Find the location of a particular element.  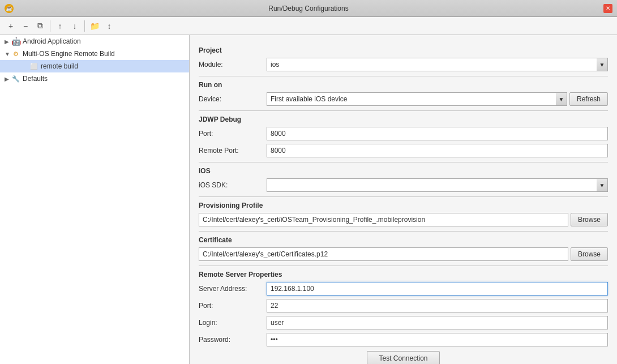

toggle-defaults-icon: ▶ is located at coordinates (8, 79).